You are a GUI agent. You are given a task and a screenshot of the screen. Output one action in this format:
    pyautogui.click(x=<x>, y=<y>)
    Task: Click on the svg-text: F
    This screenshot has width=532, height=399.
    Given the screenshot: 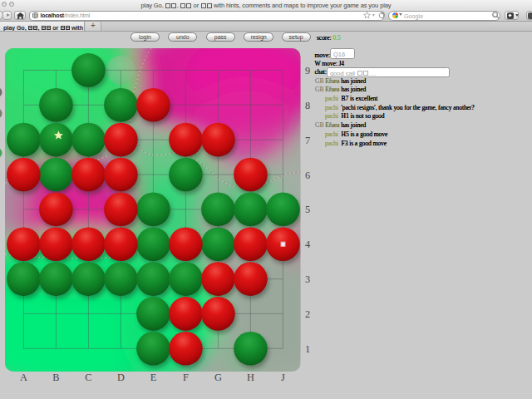 What is the action you would take?
    pyautogui.click(x=186, y=377)
    